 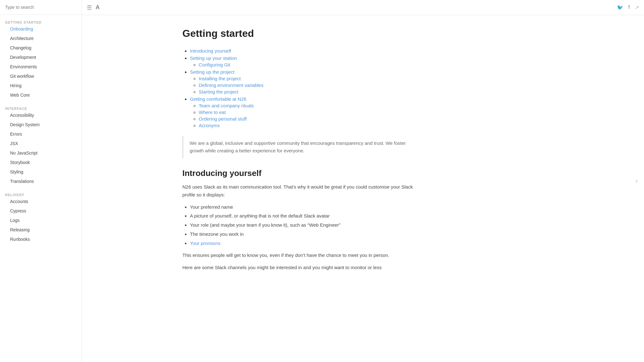 What do you see at coordinates (307, 106) in the screenshot?
I see `toc-sub-item: Team and company rituals` at bounding box center [307, 106].